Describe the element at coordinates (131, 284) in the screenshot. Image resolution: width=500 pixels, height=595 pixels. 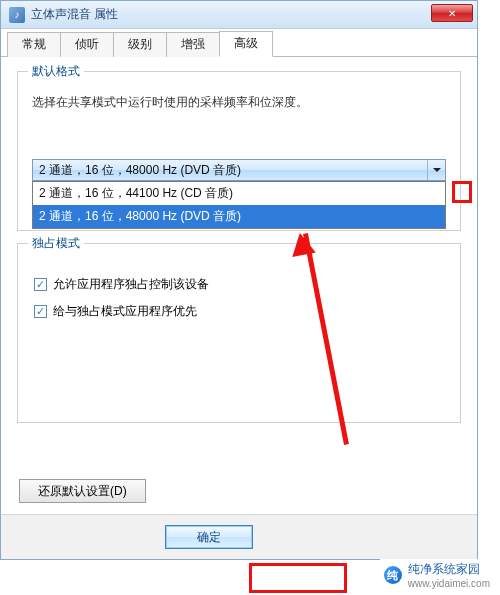
I see `checkbox-label-allow-exclusive: 允许应用程序独占控制该设备` at that location.